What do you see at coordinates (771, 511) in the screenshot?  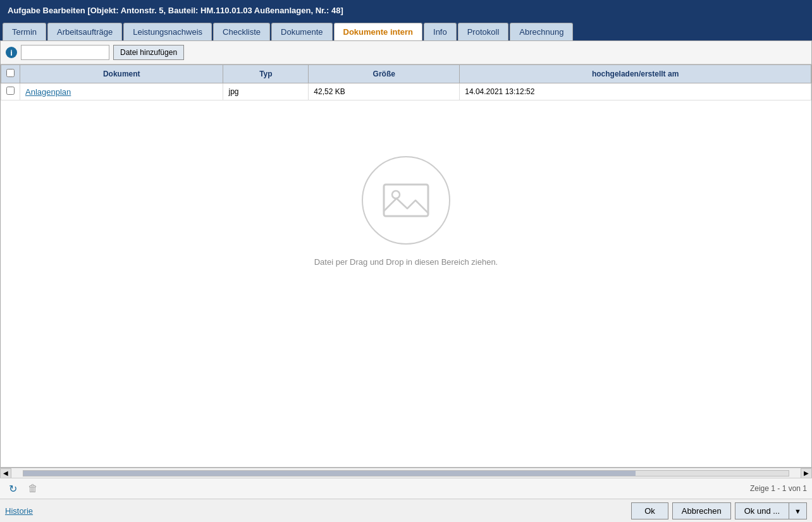 I see `ok-und-group: Ok und ... ▼` at bounding box center [771, 511].